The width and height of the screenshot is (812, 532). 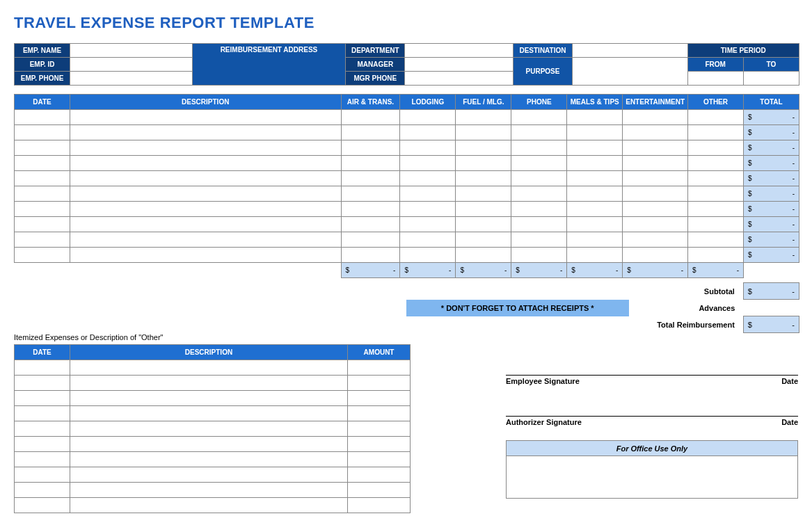 I want to click on input-mgr-phone, so click(x=459, y=79).